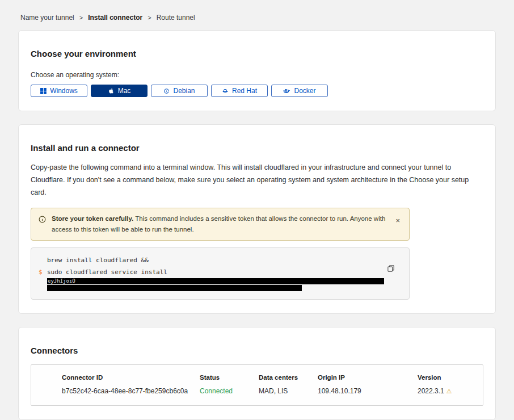 Image resolution: width=514 pixels, height=420 pixels. Describe the element at coordinates (220, 224) in the screenshot. I see `token-warning-banner: Store your token carefully. This command…` at that location.